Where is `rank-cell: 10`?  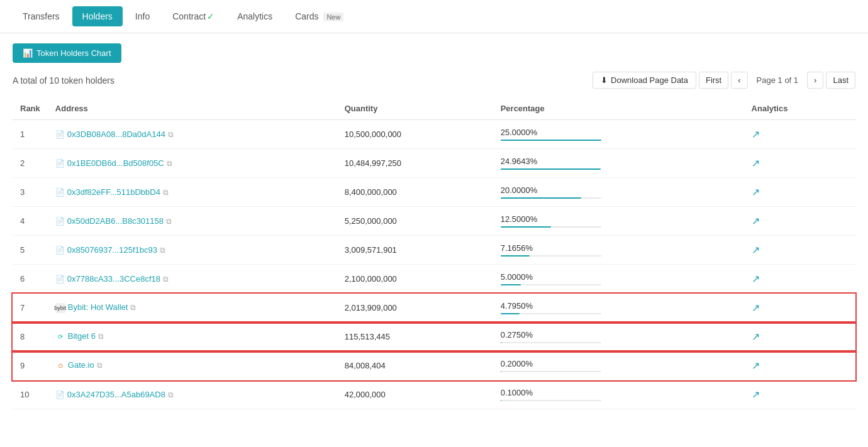
rank-cell: 10 is located at coordinates (30, 395).